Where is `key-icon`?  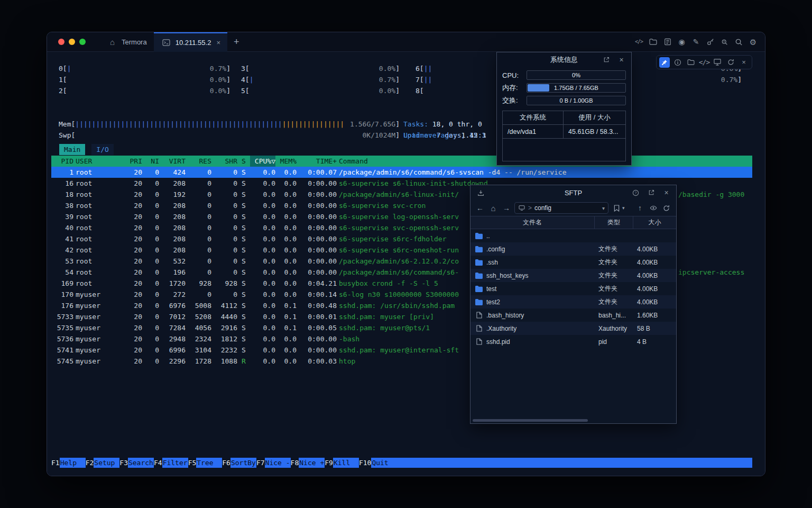 key-icon is located at coordinates (710, 42).